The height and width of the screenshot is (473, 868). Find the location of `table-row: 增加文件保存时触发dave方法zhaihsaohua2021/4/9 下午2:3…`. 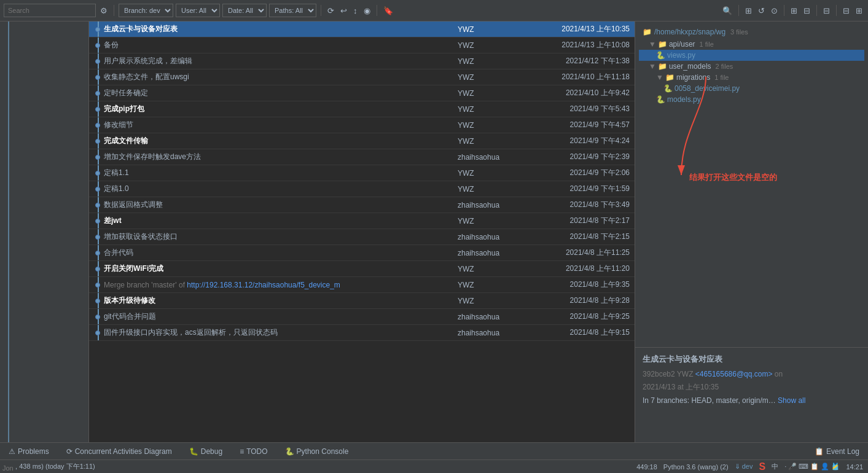

table-row: 增加文件保存时触发dave方法zhaihsaohua2021/4/9 下午2:3… is located at coordinates (362, 157).